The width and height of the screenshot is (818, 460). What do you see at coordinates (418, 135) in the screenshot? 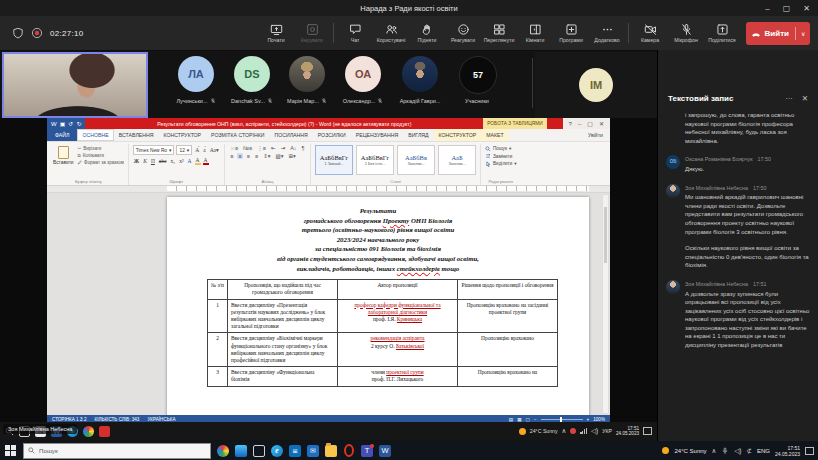
I see `tab-view: ВИГЛЯД` at bounding box center [418, 135].